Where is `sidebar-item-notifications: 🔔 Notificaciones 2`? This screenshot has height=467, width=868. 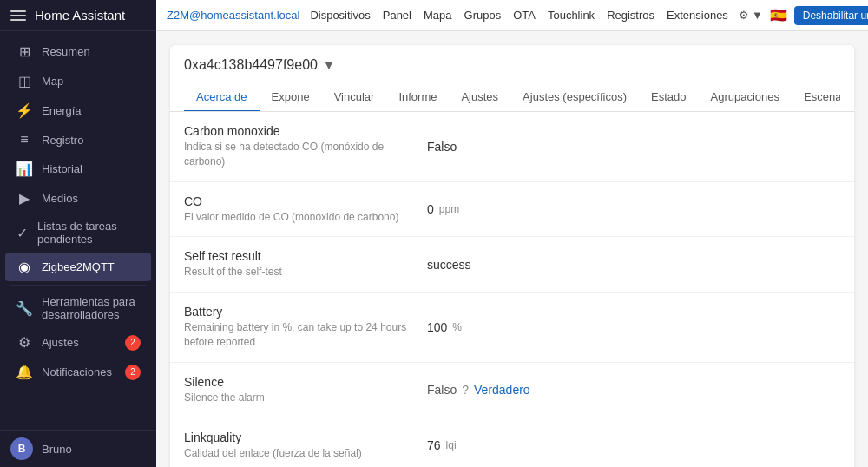 sidebar-item-notifications: 🔔 Notificaciones 2 is located at coordinates (78, 372).